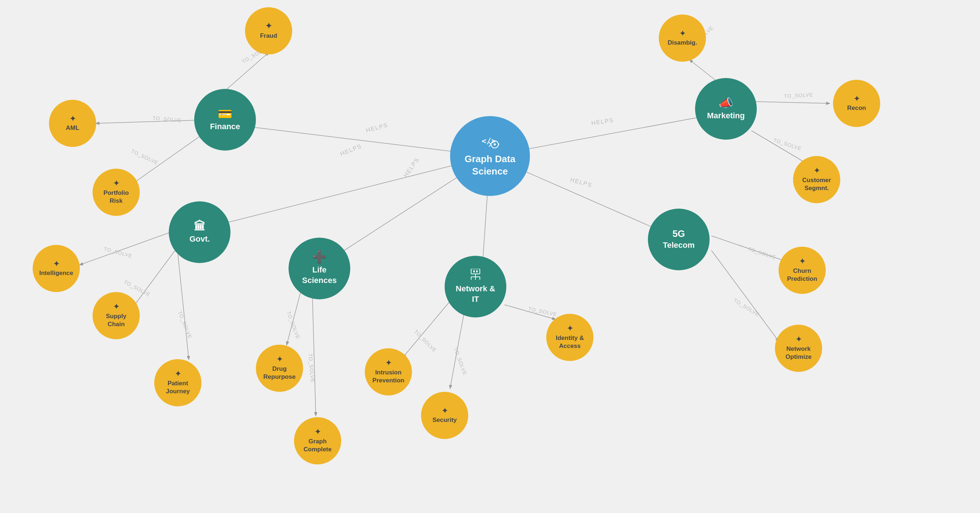  Describe the element at coordinates (857, 99) in the screenshot. I see `recon-icon: ✦` at that location.